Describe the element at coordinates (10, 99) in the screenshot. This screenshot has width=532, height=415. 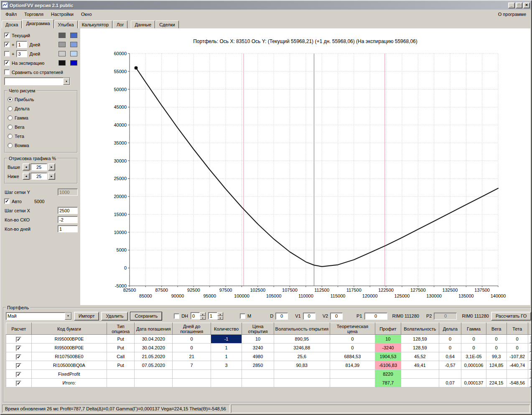
I see `radio-profit` at that location.